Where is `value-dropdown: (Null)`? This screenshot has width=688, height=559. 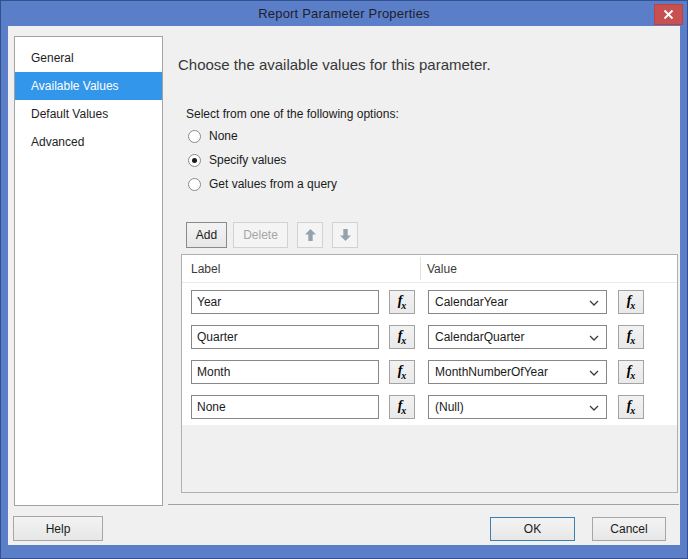
value-dropdown: (Null) is located at coordinates (518, 407).